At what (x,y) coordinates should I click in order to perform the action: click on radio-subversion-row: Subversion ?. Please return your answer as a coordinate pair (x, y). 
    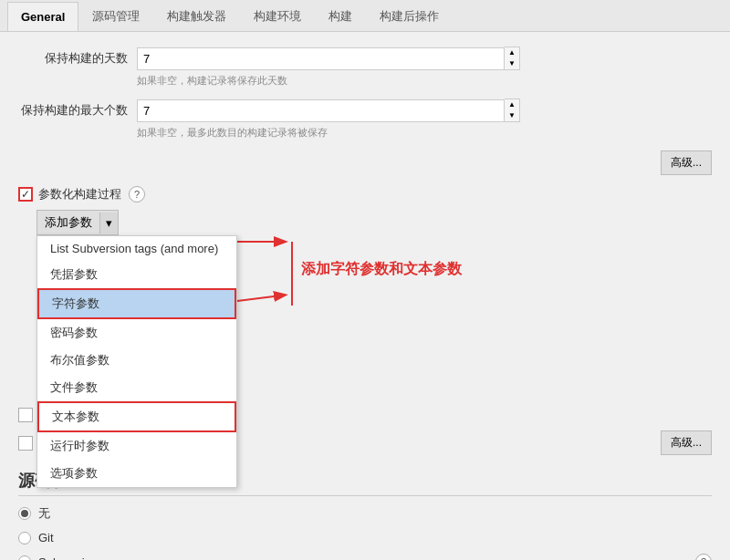
    Looking at the image, I should click on (365, 556).